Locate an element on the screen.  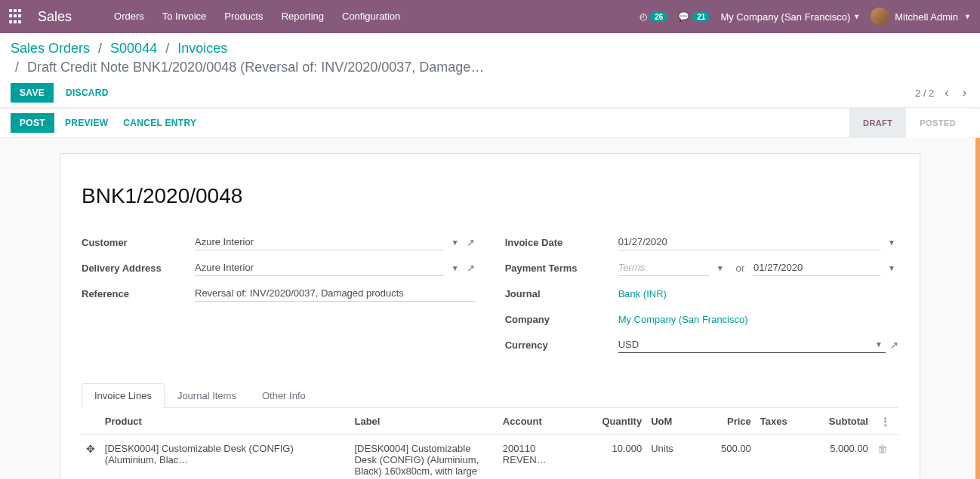
th-price: Price is located at coordinates (725, 422).